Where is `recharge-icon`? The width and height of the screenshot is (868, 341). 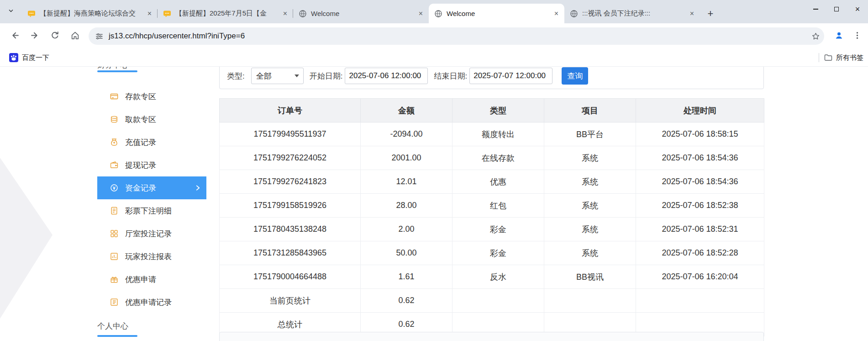 recharge-icon is located at coordinates (114, 142).